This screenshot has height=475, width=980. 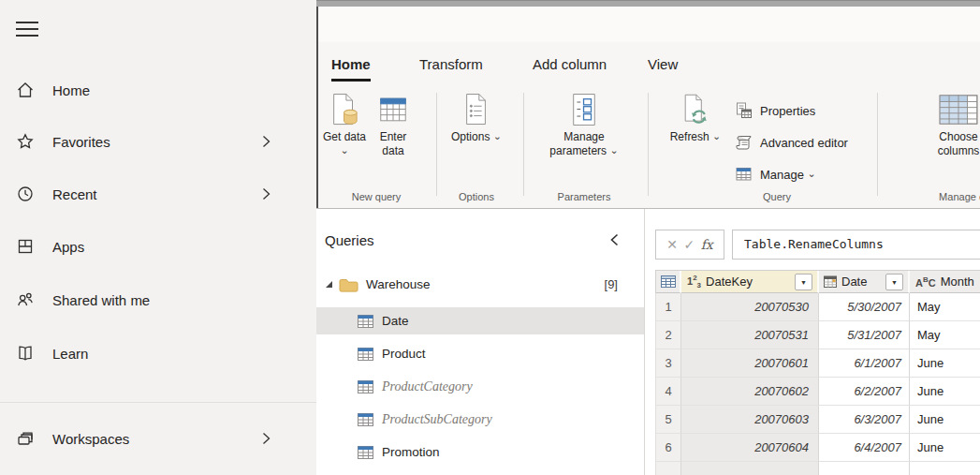 What do you see at coordinates (865, 448) in the screenshot?
I see `date-cell: 6/4/2007` at bounding box center [865, 448].